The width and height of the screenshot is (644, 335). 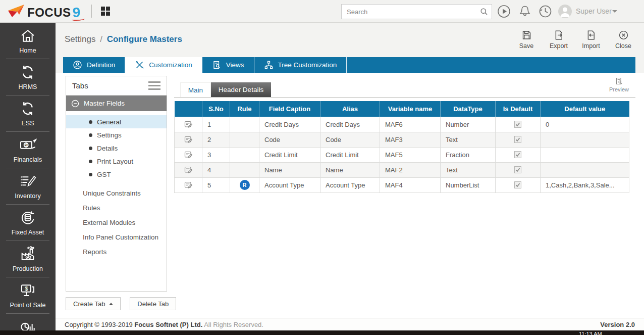 What do you see at coordinates (619, 85) in the screenshot?
I see `preview-button: Preview` at bounding box center [619, 85].